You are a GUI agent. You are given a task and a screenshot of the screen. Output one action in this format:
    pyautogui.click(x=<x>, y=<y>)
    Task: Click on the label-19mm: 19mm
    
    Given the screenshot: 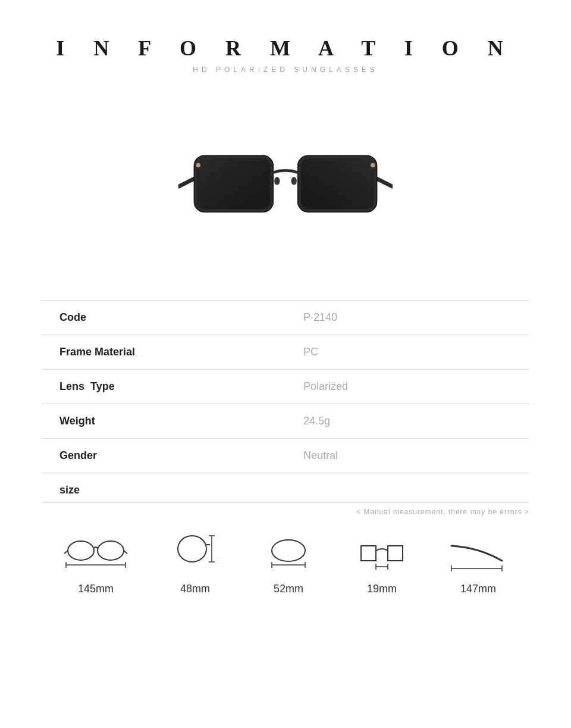 What is the action you would take?
    pyautogui.click(x=382, y=589)
    